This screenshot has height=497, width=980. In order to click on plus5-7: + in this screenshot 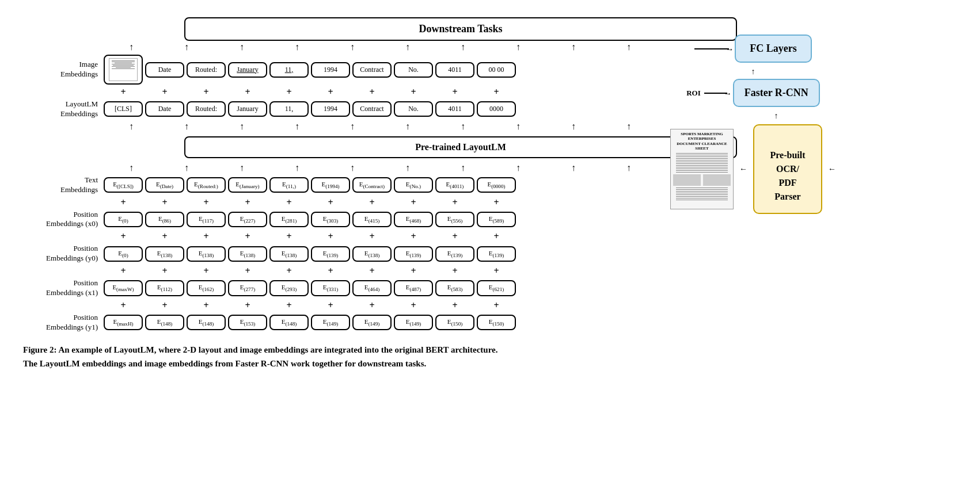, I will do `click(413, 305)`.